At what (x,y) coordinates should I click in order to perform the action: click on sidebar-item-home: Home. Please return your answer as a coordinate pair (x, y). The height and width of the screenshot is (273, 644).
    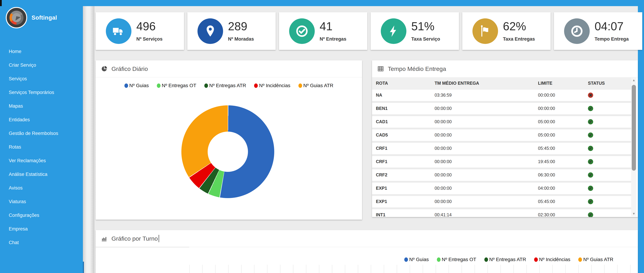
    Looking at the image, I should click on (42, 51).